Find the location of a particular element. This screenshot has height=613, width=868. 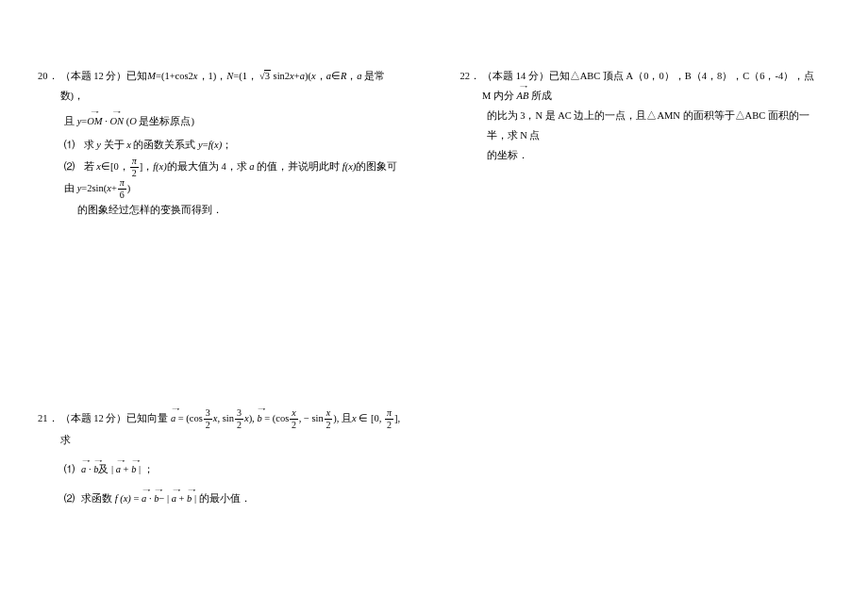

problem-number: 21． is located at coordinates (48, 419).